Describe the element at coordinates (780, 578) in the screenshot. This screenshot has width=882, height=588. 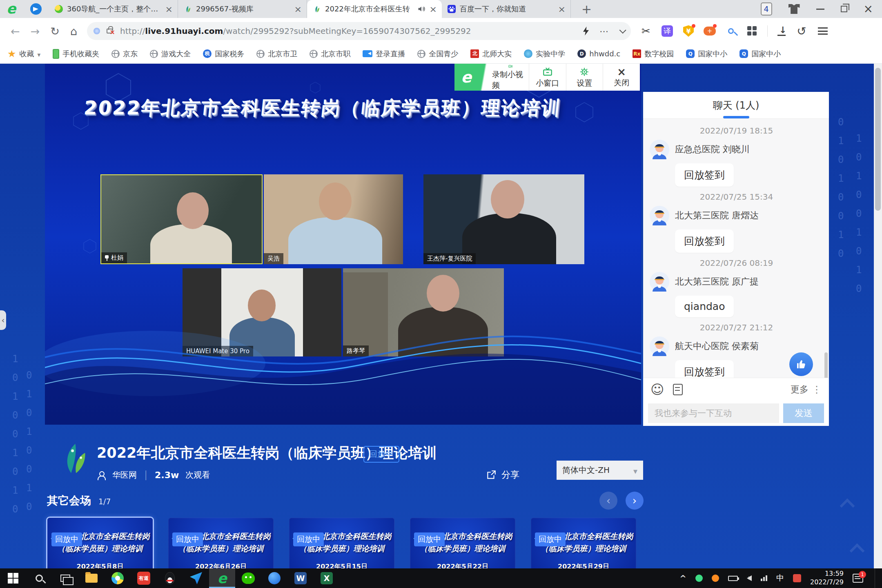
I see `input-method-indicator: 中` at that location.